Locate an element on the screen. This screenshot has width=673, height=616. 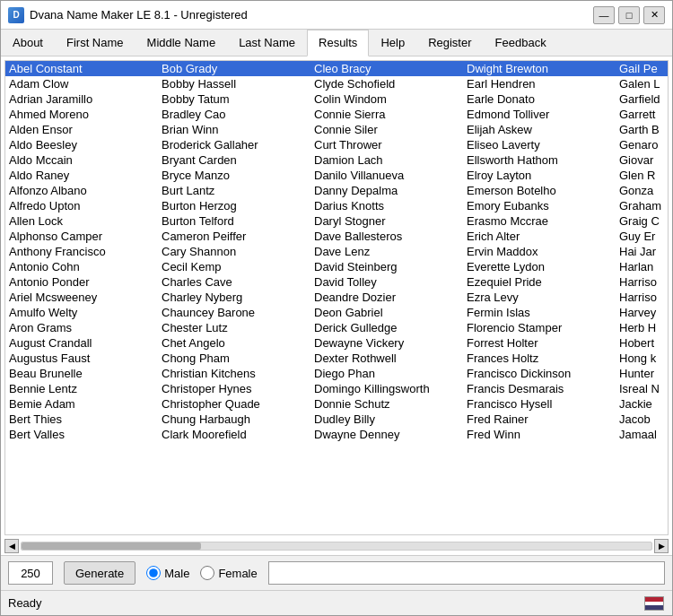
menu-results: Results is located at coordinates (337, 43).